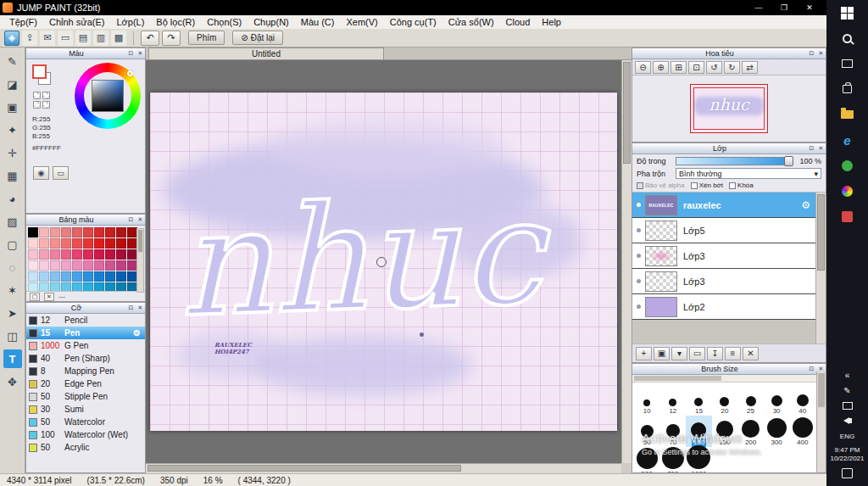 Image resolution: width=868 pixels, height=486 pixels. Describe the element at coordinates (266, 53) in the screenshot. I see `document-tab: Untitled` at that location.